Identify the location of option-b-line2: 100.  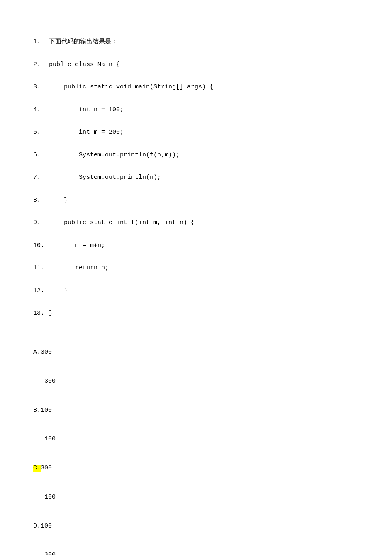
(196, 439).